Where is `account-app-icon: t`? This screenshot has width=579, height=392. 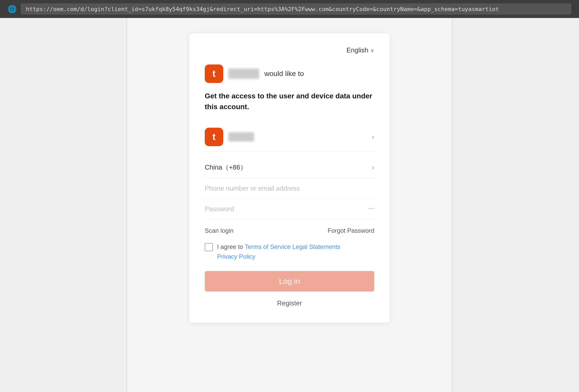 account-app-icon: t is located at coordinates (214, 137).